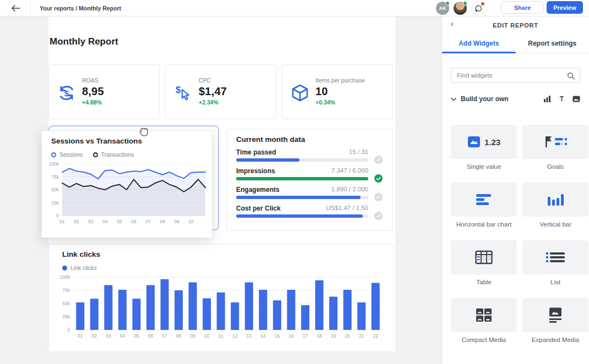 The image size is (589, 364). I want to click on svg-text: 06, so click(151, 336).